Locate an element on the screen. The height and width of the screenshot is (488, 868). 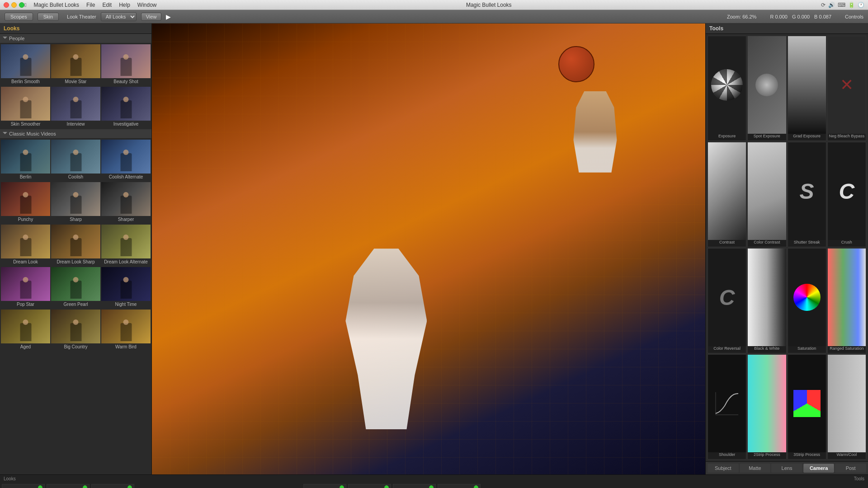
scopes-button: Scopes is located at coordinates (19, 17).